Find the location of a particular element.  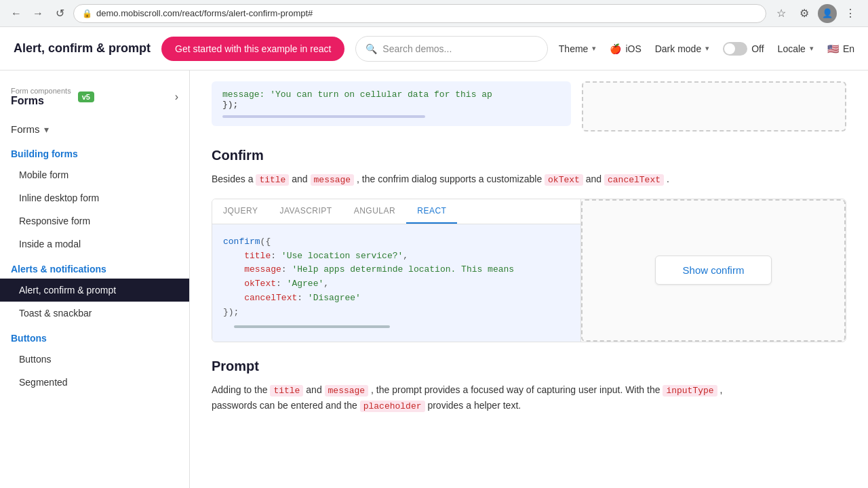

top-code-closing: }); is located at coordinates (231, 104).